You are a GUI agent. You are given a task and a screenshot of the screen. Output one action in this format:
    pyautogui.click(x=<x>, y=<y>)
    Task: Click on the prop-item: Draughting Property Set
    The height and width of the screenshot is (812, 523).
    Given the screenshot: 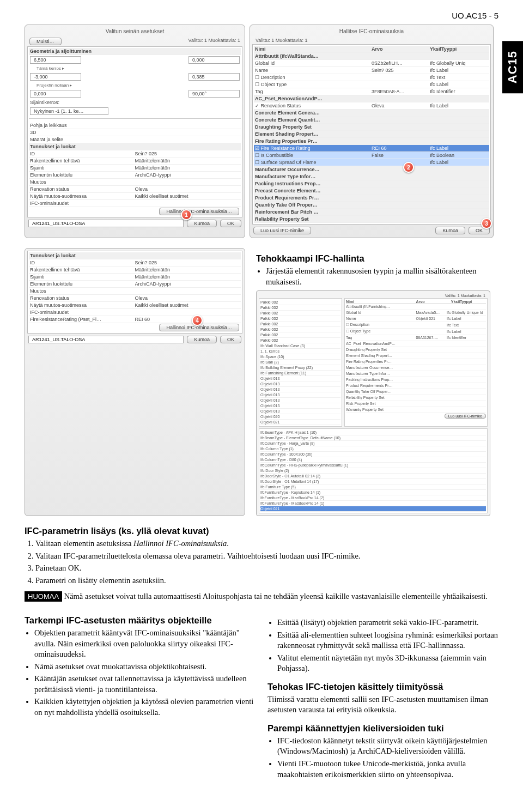 What is the action you would take?
    pyautogui.click(x=416, y=350)
    